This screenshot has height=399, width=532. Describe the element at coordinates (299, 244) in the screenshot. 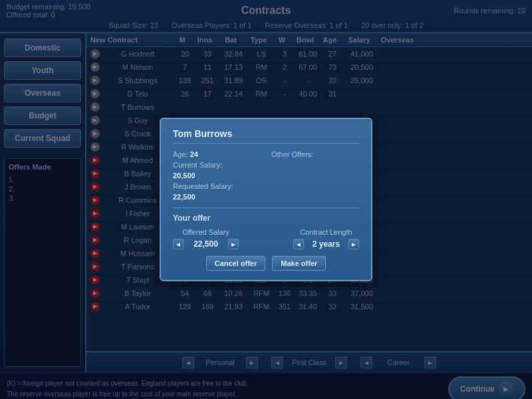

I see `contract-length-decrease: ◄` at that location.